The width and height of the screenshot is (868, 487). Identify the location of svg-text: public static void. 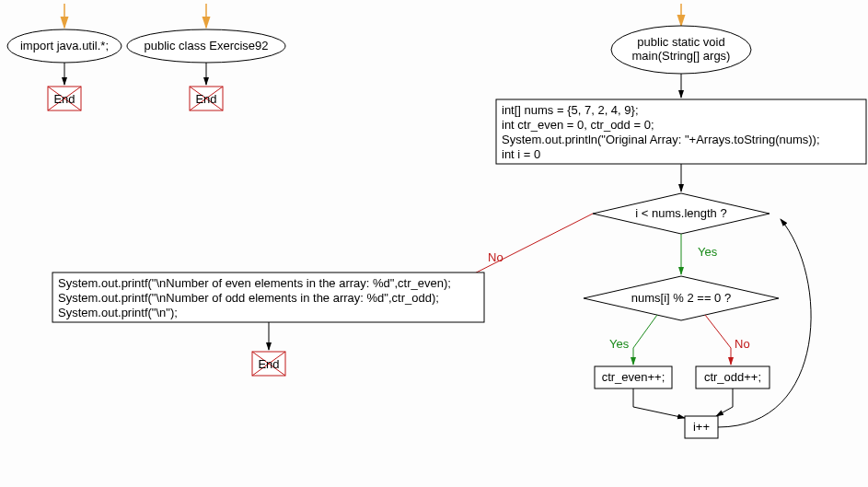
(681, 42).